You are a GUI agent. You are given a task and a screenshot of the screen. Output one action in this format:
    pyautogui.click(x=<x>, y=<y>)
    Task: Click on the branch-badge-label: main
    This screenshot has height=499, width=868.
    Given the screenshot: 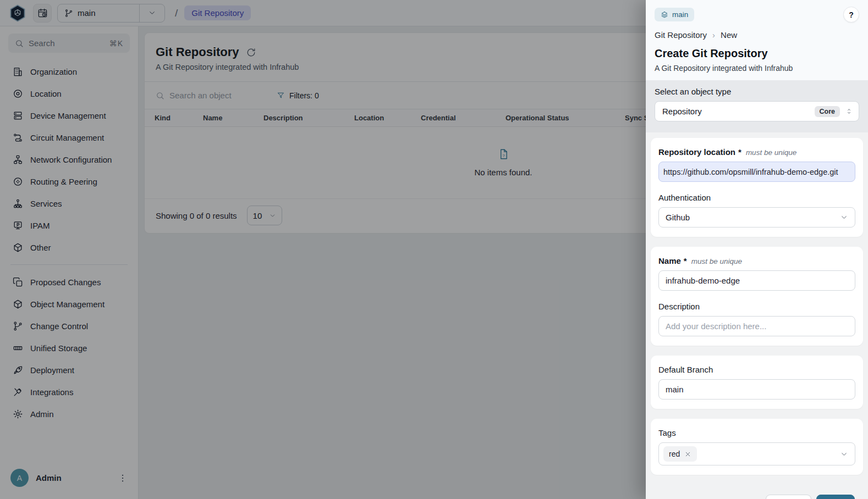 What is the action you would take?
    pyautogui.click(x=680, y=14)
    